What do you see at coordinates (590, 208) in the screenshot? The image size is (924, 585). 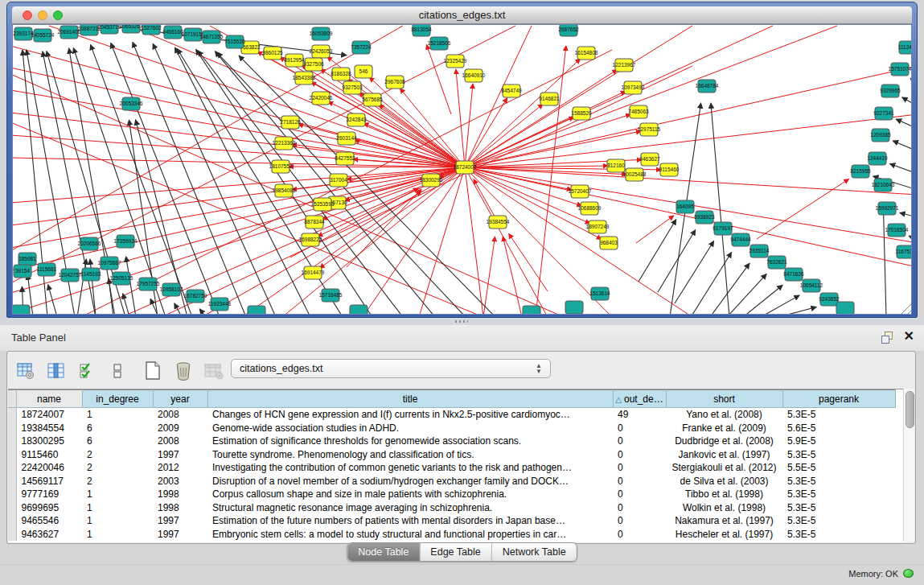 I see `network-node: 10688609` at bounding box center [590, 208].